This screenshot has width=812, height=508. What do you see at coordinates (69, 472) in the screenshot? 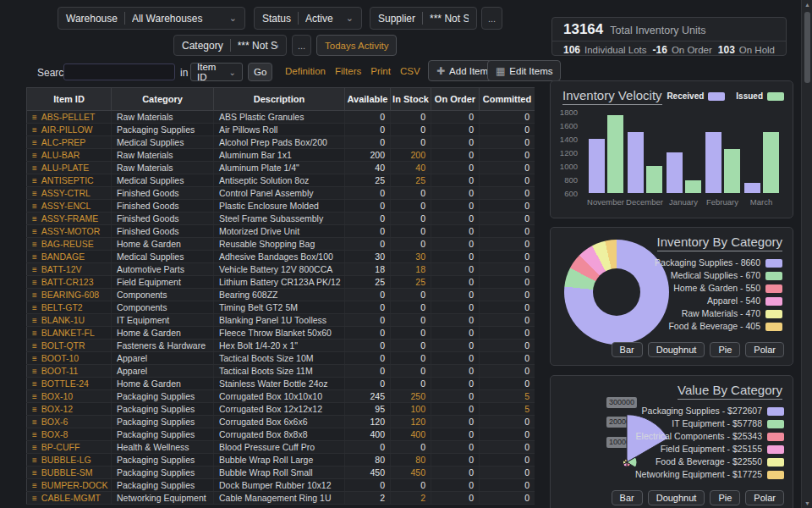
I see `item-id-cell: ≡BUBBLE-SM` at bounding box center [69, 472].